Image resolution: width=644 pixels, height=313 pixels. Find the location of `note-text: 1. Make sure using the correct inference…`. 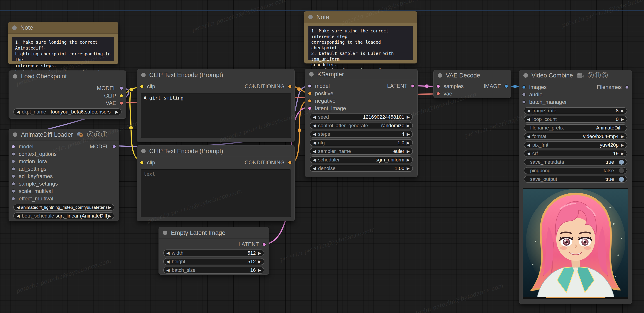

note-text: 1. Make sure using the correct inference… is located at coordinates (360, 43).